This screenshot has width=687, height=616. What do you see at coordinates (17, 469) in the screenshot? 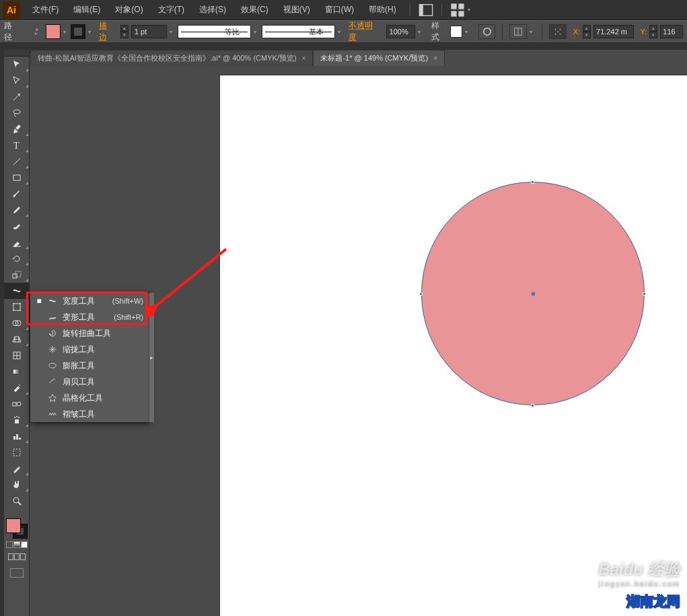
I see `slice-tool` at bounding box center [17, 469].